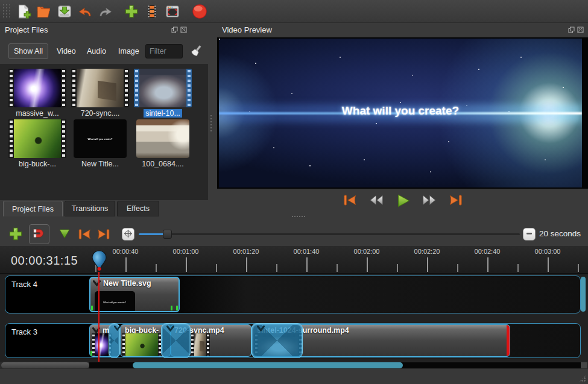 The width and height of the screenshot is (588, 384). Describe the element at coordinates (583, 379) in the screenshot. I see `window-resize-grip` at that location.